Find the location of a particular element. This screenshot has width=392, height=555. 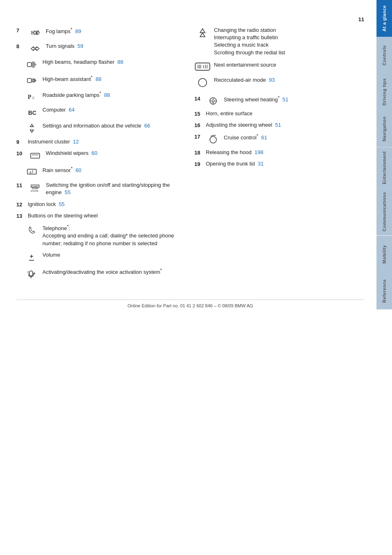

right-air-text: Recirculated-air mode 93 is located at coordinates (289, 80).